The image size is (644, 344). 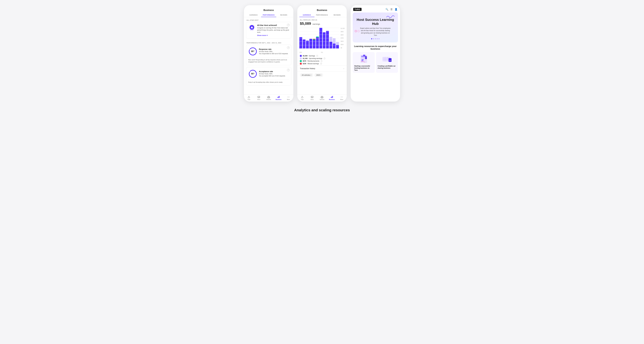 What do you see at coordinates (324, 59) in the screenshot?
I see `legend-upcoming-help: ?` at bounding box center [324, 59].